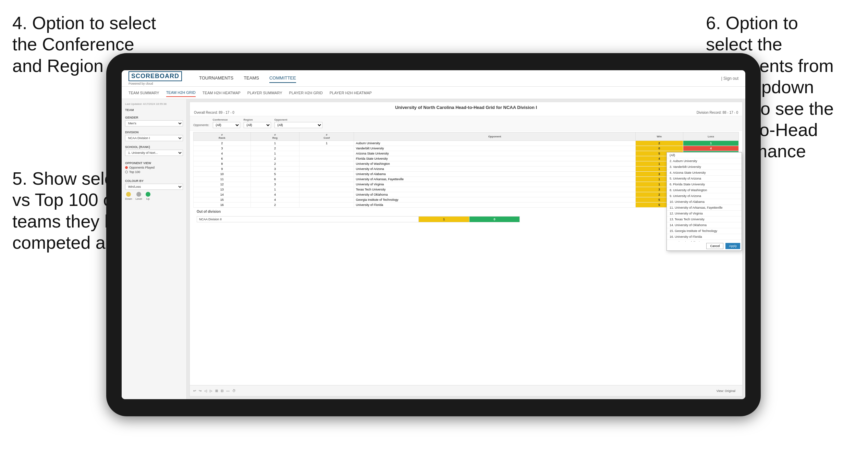 This screenshot has width=868, height=467. Describe the element at coordinates (327, 143) in the screenshot. I see `cell-conf: 1` at that location.